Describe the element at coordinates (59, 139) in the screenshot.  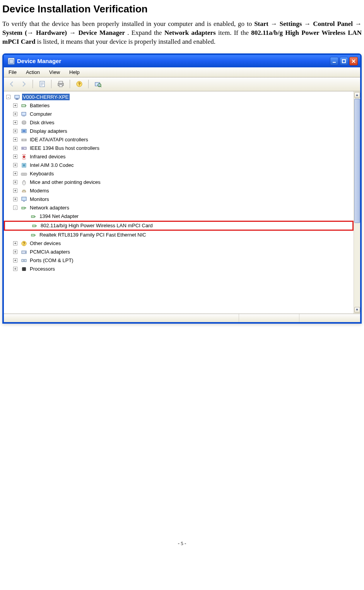
I see `tree-item-label: IDE ATA/ATAPI controllers` at that location.